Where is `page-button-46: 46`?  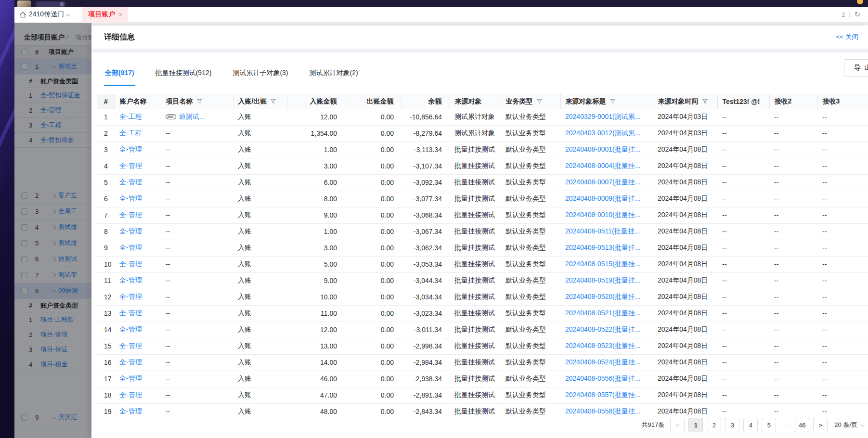 page-button-46: 46 is located at coordinates (802, 425).